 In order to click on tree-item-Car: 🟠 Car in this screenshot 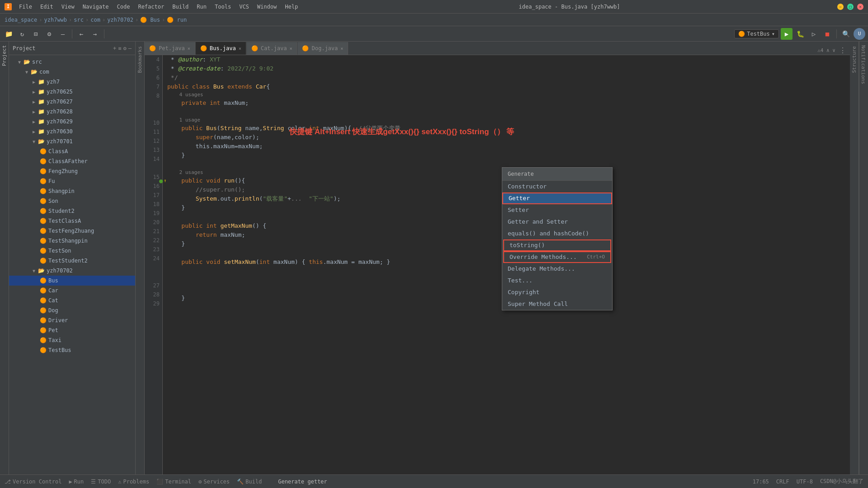, I will do `click(72, 291)`.